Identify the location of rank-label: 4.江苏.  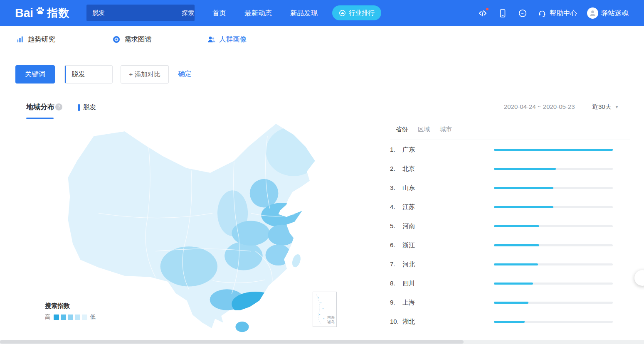
(442, 207).